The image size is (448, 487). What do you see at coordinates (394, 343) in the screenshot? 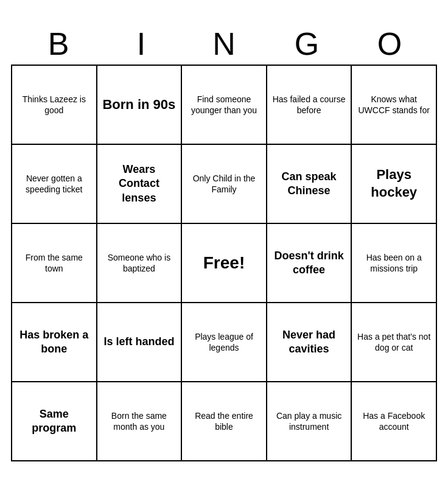
I see `bingo-cell-19: Has a pet that's not dog or cat` at bounding box center [394, 343].